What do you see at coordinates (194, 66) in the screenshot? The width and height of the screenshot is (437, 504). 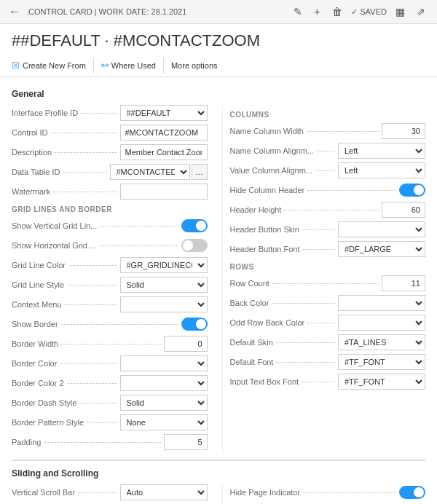 I see `more-options-button: More options` at bounding box center [194, 66].